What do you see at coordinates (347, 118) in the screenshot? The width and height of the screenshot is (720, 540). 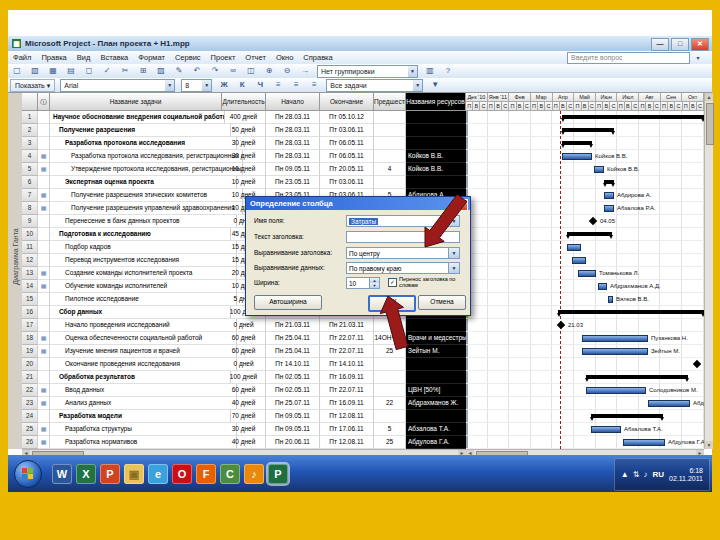 I see `finish-cell: Пт 05.10.12` at bounding box center [347, 118].